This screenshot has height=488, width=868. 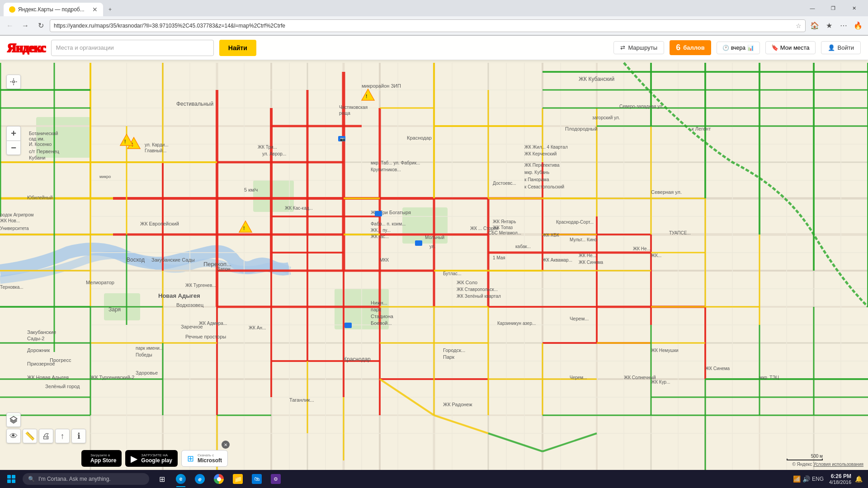 What do you see at coordinates (132, 48) in the screenshot?
I see `search-box: Места и организации` at bounding box center [132, 48].